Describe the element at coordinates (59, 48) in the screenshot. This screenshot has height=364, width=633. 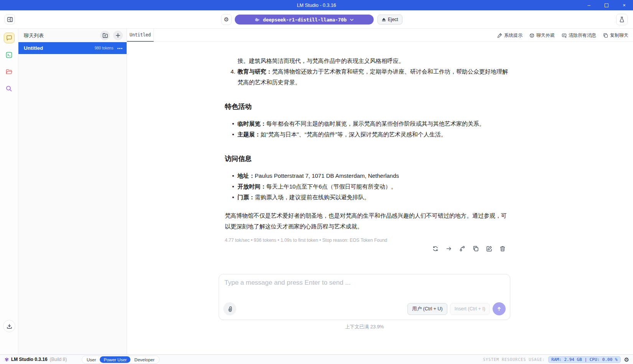
I see `chat-item-name: Untitled` at that location.